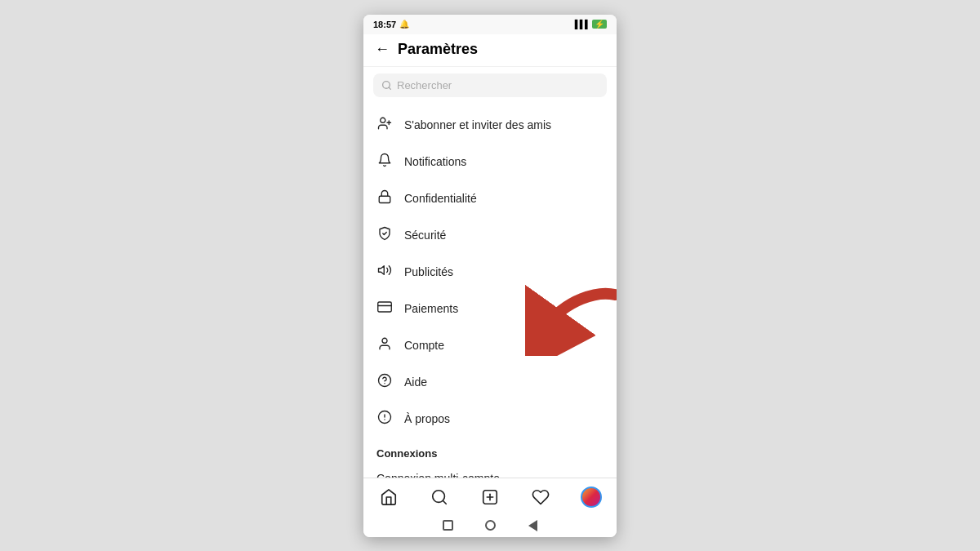 The height and width of the screenshot is (551, 980). I want to click on info-circle-icon, so click(385, 420).